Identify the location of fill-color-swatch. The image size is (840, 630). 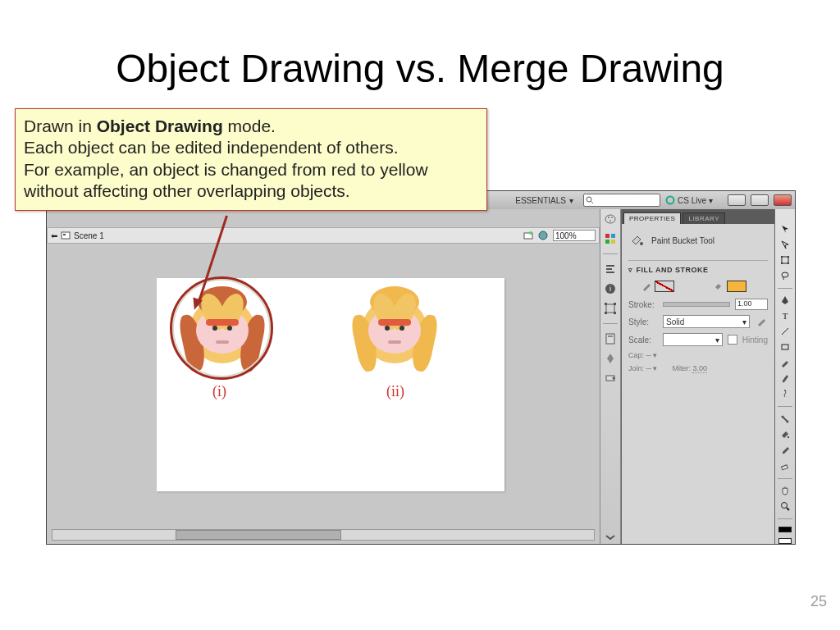
(737, 286).